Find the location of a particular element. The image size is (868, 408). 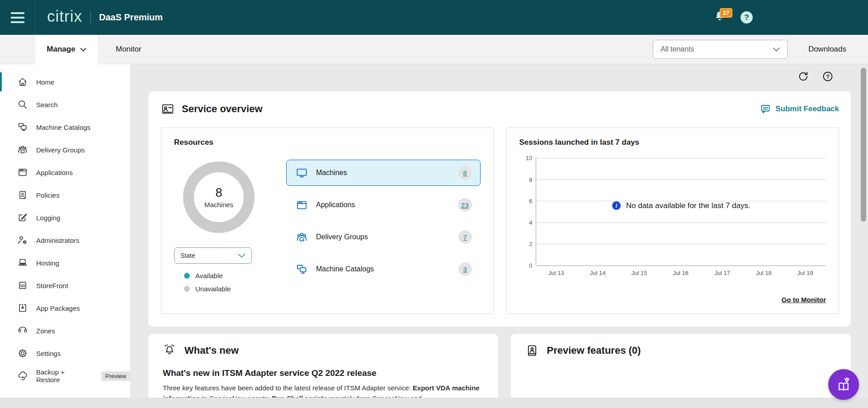

sidebar-item-storefront: StoreFront is located at coordinates (65, 285).